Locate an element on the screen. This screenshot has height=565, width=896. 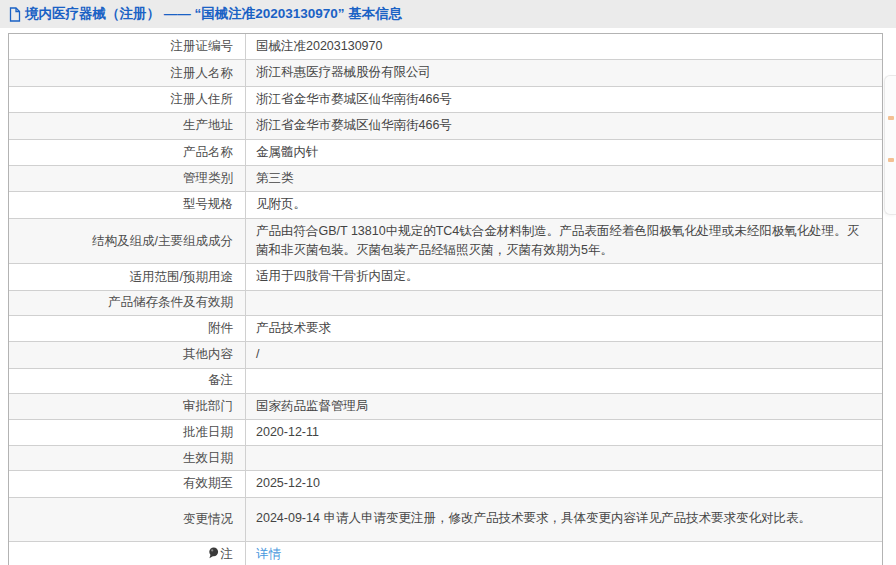
row-label-text: 结构及组成/主要组成成分 is located at coordinates (162, 242).